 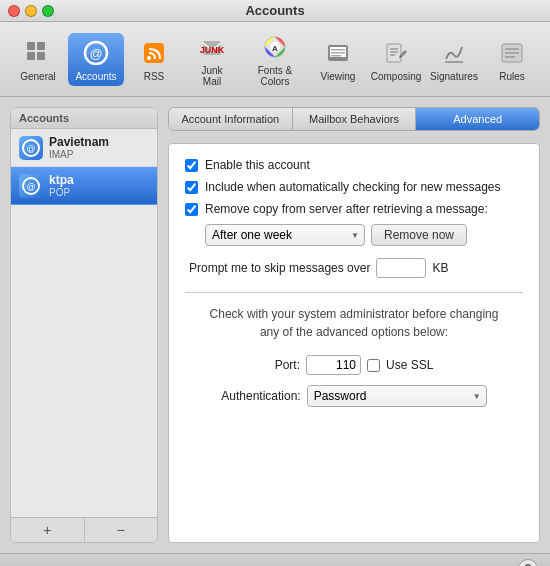 What do you see at coordinates (31, 186) in the screenshot?
I see `account-icon-ktpa: @` at bounding box center [31, 186].